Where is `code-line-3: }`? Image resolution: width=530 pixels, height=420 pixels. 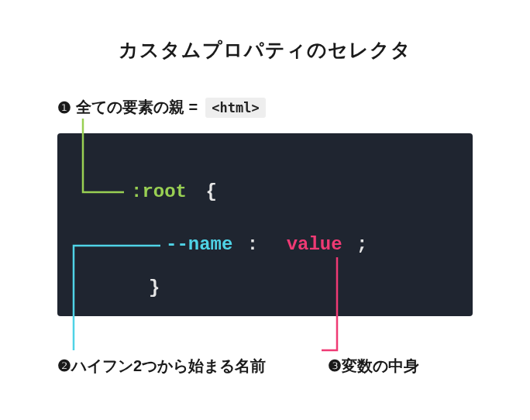
code-line-3: } is located at coordinates (154, 288).